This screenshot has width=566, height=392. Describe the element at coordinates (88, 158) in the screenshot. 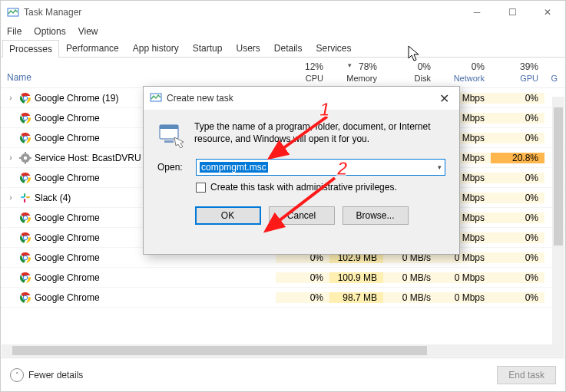

I see `process-name: Service Host: BcastDVRU` at that location.